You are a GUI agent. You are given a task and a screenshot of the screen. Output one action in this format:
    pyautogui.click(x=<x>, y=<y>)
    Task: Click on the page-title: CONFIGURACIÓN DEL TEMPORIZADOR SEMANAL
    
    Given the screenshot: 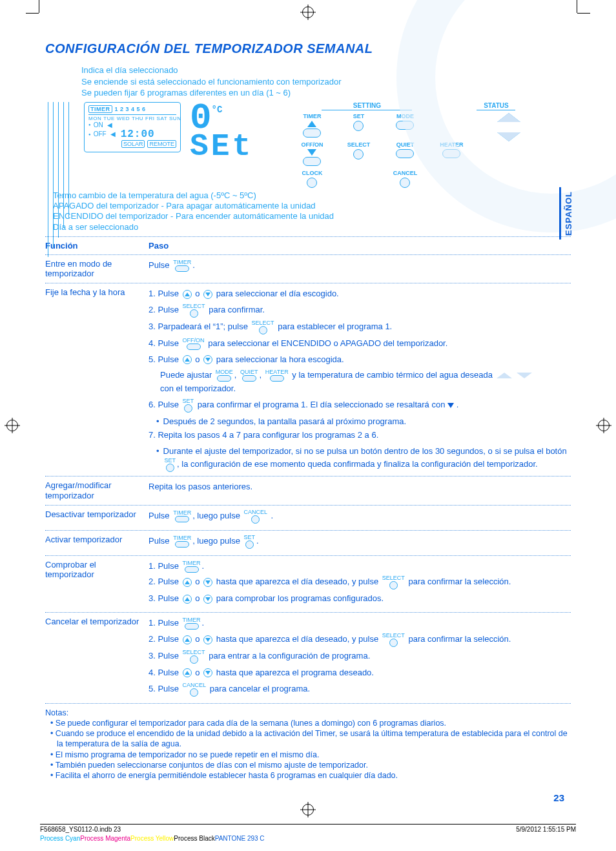 What is the action you would take?
    pyautogui.click(x=308, y=49)
    